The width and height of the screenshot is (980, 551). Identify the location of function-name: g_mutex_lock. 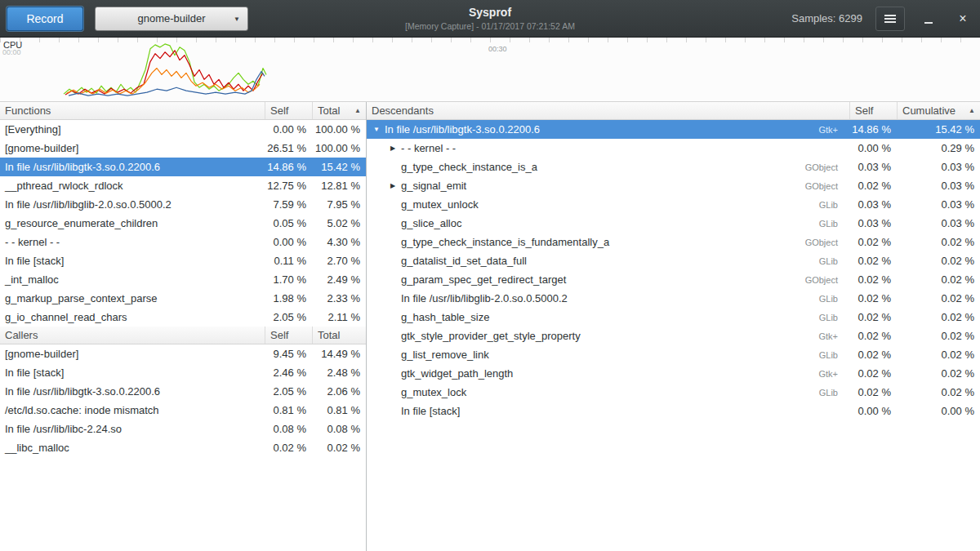
(609, 392).